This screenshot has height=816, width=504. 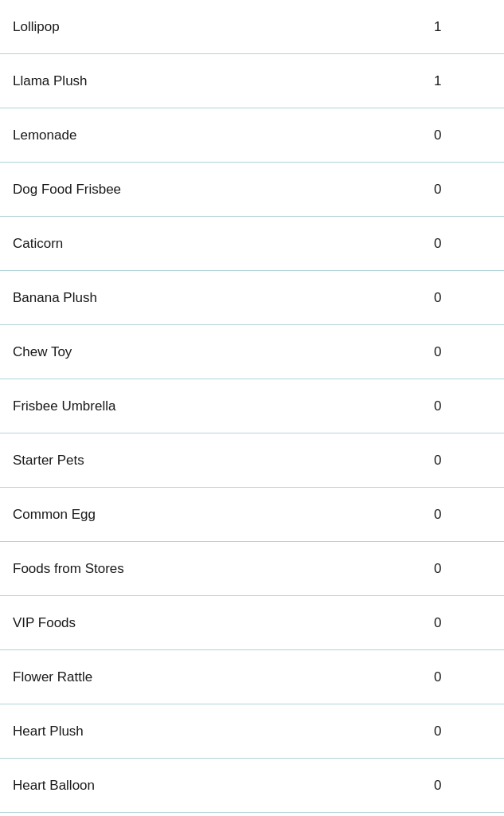 I want to click on item-name: Llama Plush, so click(x=220, y=81).